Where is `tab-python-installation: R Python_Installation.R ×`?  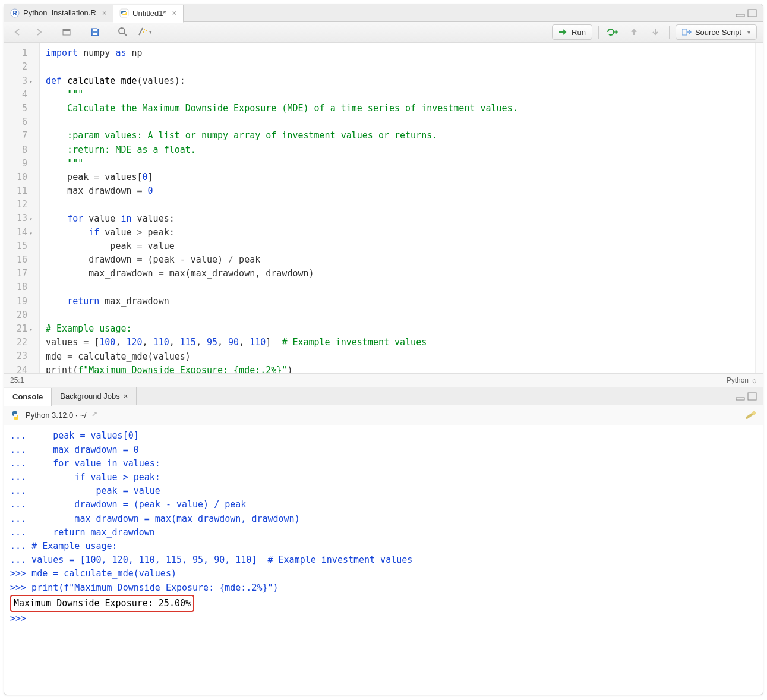
tab-python-installation: R Python_Installation.R × is located at coordinates (59, 13).